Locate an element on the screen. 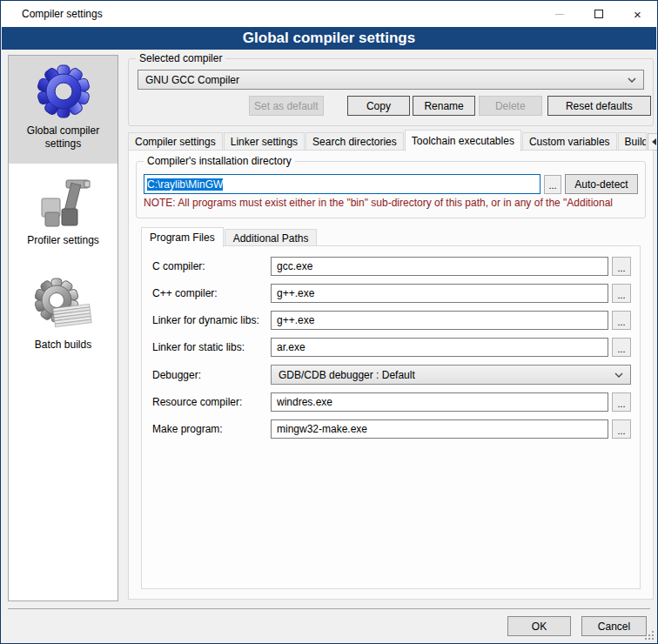  close-icon: × is located at coordinates (637, 14).